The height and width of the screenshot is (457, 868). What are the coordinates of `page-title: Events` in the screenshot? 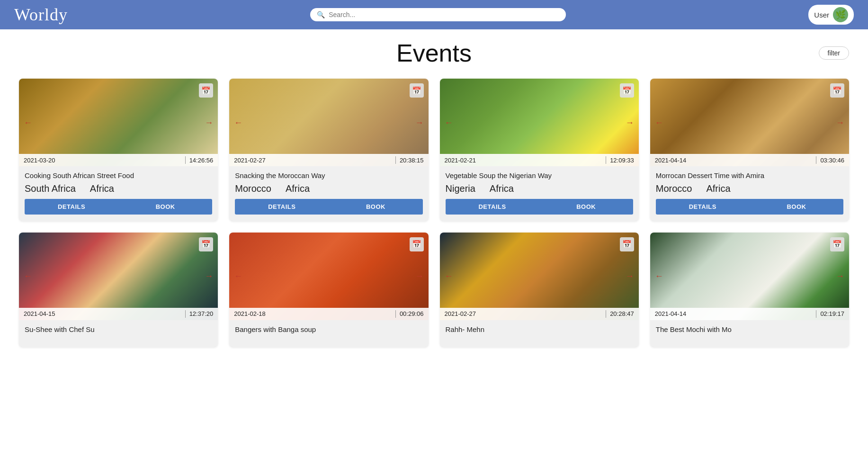 It's located at (434, 53).